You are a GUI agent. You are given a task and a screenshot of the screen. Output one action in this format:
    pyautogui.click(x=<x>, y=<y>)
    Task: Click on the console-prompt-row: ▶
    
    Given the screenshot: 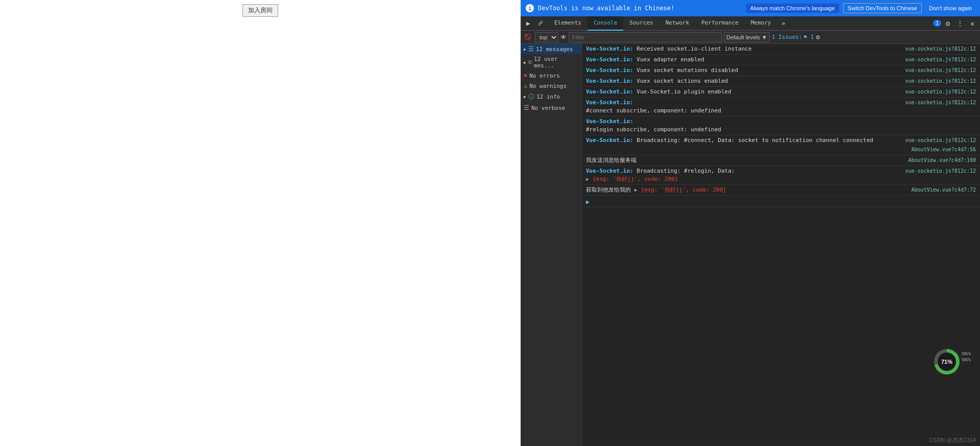 What is the action you would take?
    pyautogui.click(x=781, y=201)
    